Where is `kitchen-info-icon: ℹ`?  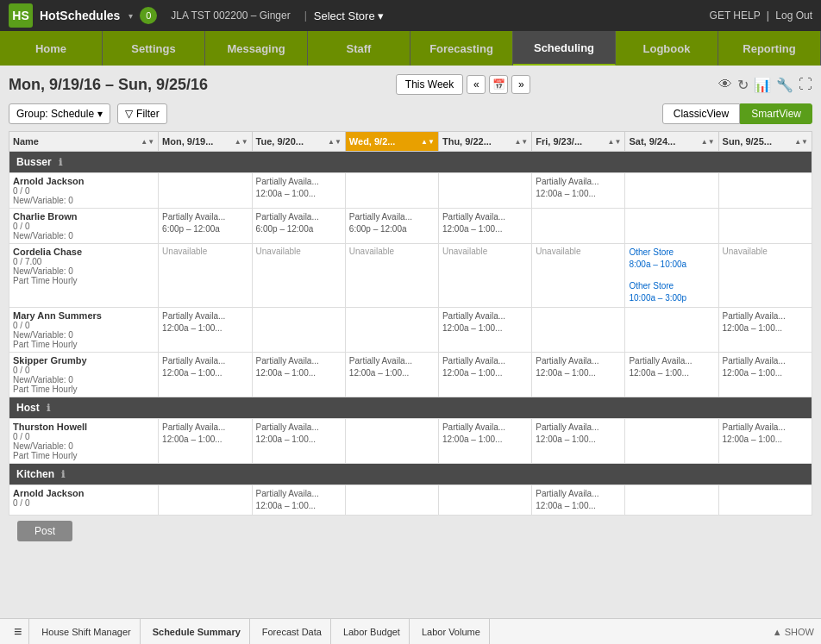
kitchen-info-icon: ℹ is located at coordinates (63, 474).